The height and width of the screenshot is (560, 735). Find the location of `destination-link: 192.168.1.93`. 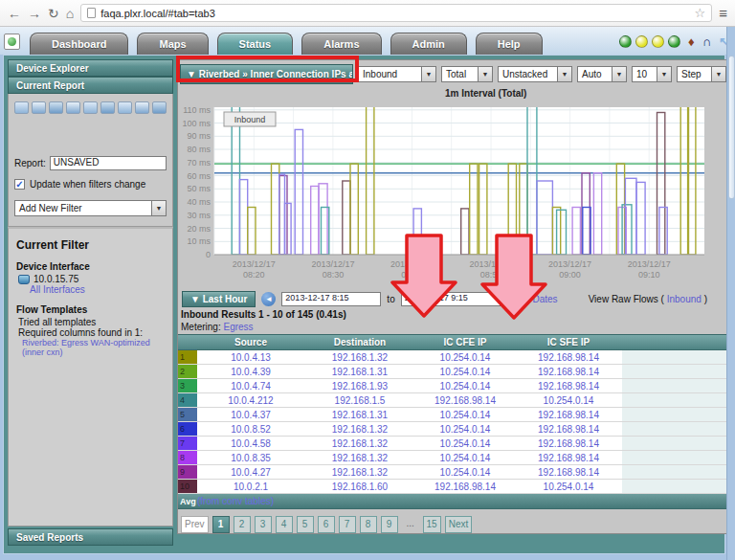

destination-link: 192.168.1.93 is located at coordinates (360, 387).